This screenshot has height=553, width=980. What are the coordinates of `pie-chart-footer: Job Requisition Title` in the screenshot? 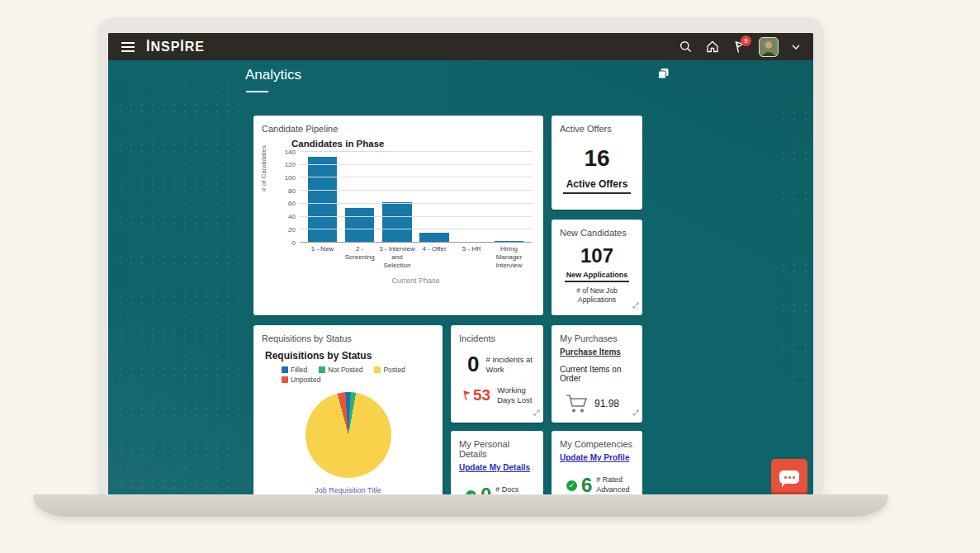 It's located at (348, 490).